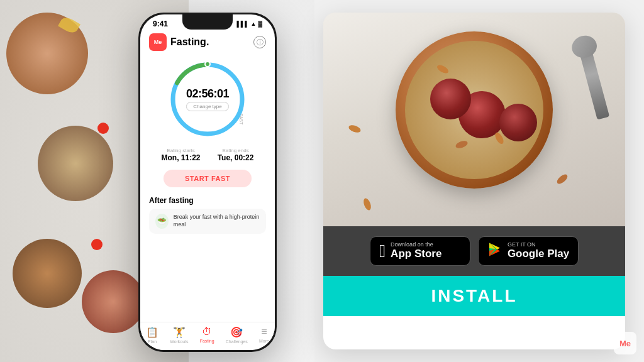 This screenshot has height=362, width=644. What do you see at coordinates (474, 251) in the screenshot?
I see `store-buttons-container:  Download on the App Store GET IT ON Go…` at bounding box center [474, 251].